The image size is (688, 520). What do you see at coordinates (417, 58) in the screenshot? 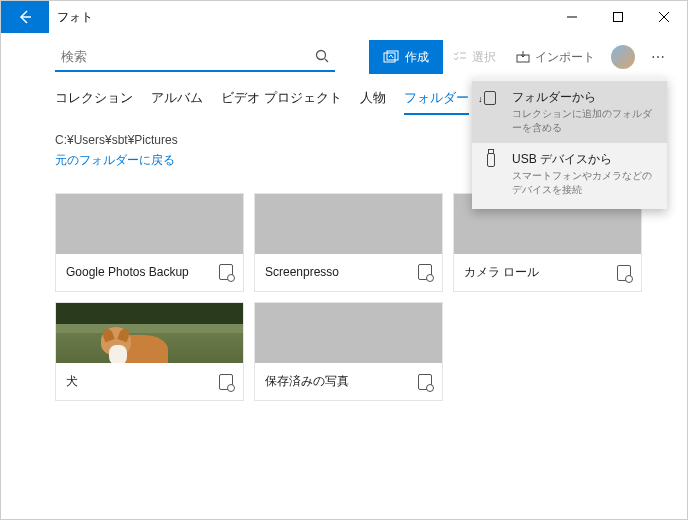
I see `create-label: 作成` at bounding box center [417, 58].